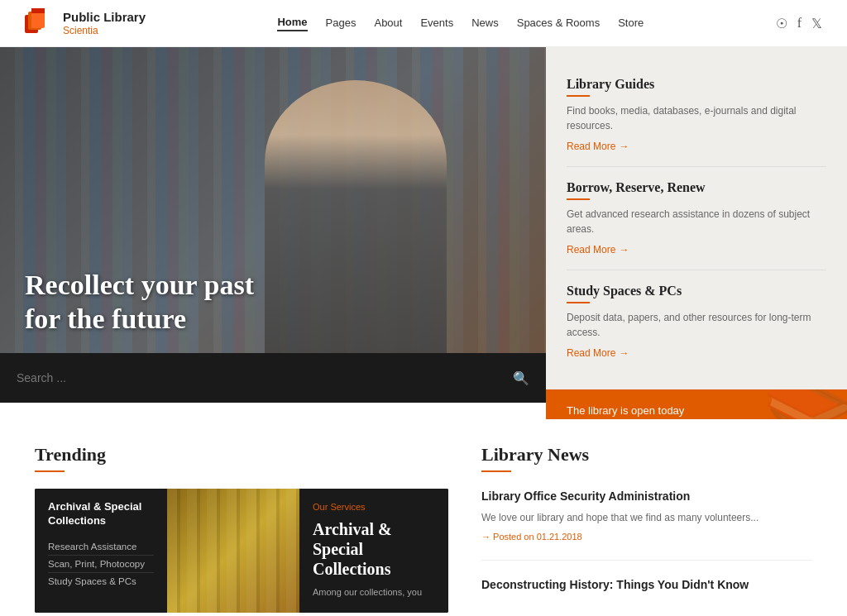 This screenshot has height=616, width=847. Describe the element at coordinates (437, 23) in the screenshot. I see `nav-events: Events` at that location.